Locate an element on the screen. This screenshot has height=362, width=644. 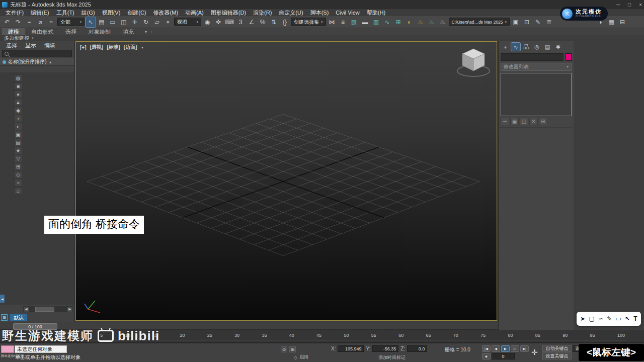
project-path-dropdown: C:\Users\ad…ds Max 2025 ▾ is located at coordinates (479, 22).